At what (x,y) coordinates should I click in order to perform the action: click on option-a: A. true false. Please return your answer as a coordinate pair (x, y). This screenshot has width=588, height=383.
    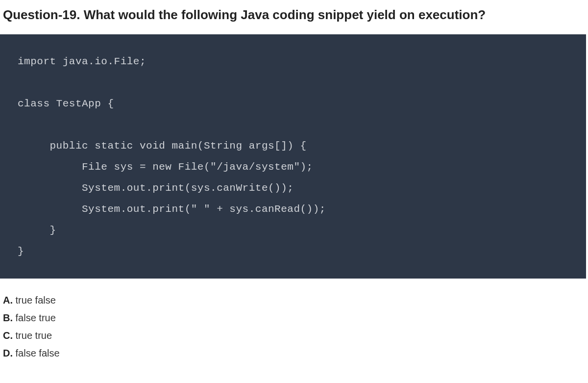
    Looking at the image, I should click on (294, 300).